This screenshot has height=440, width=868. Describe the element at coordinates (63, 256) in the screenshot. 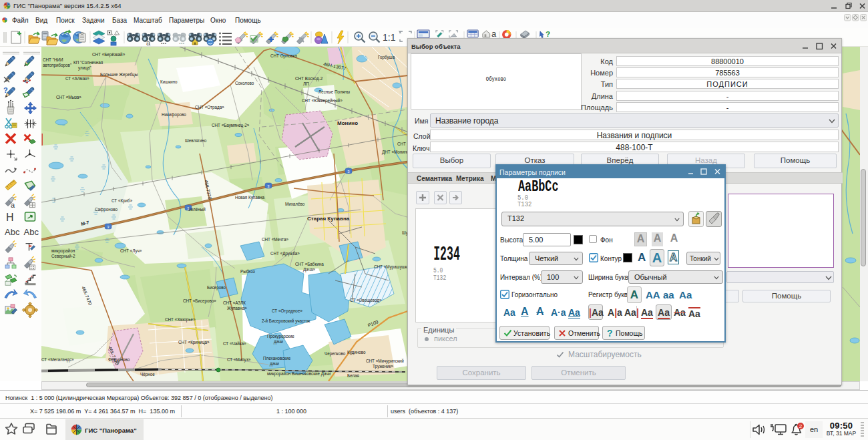

I see `svg-text: Северный-2` at that location.